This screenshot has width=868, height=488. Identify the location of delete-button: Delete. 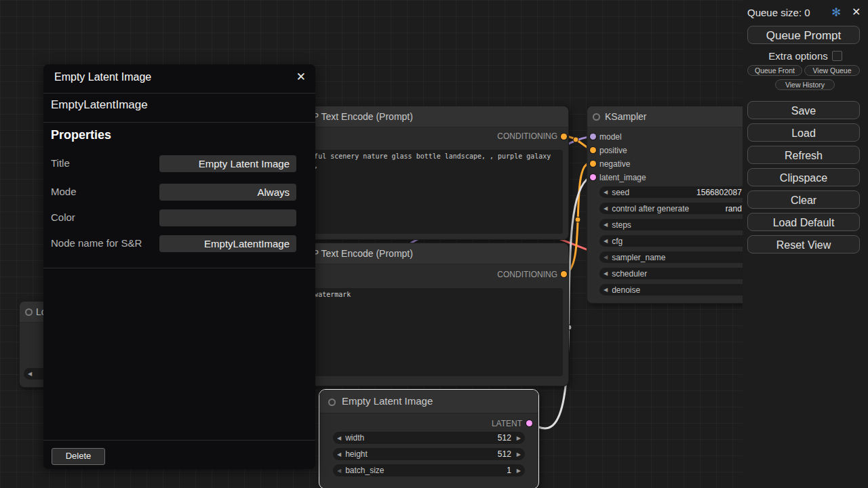
(79, 457).